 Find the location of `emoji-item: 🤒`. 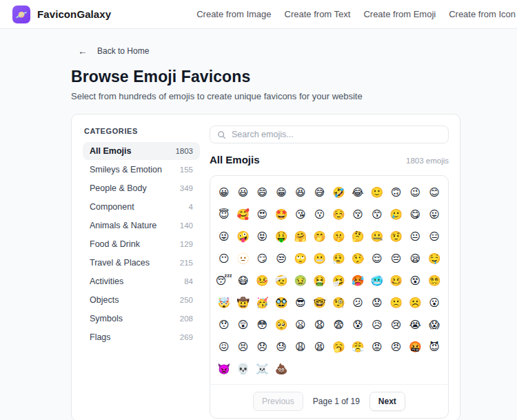

emoji-item: 🤒 is located at coordinates (263, 281).